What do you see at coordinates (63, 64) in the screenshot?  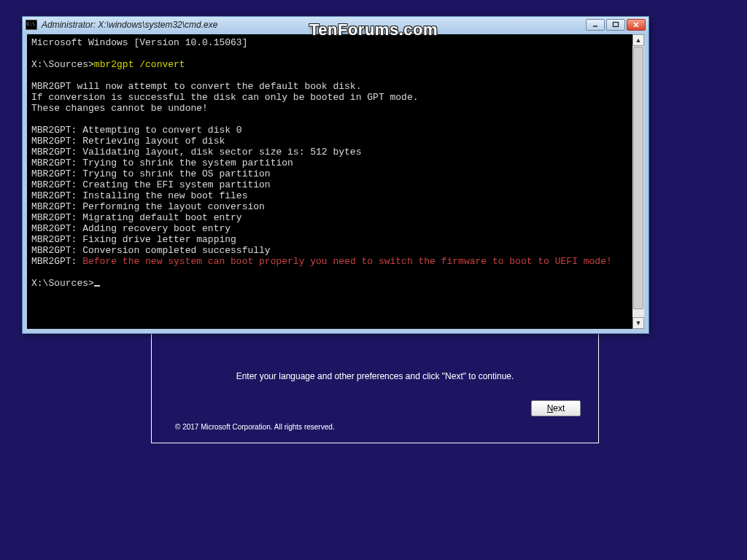 I see `prompt-1: X:\Sources>` at bounding box center [63, 64].